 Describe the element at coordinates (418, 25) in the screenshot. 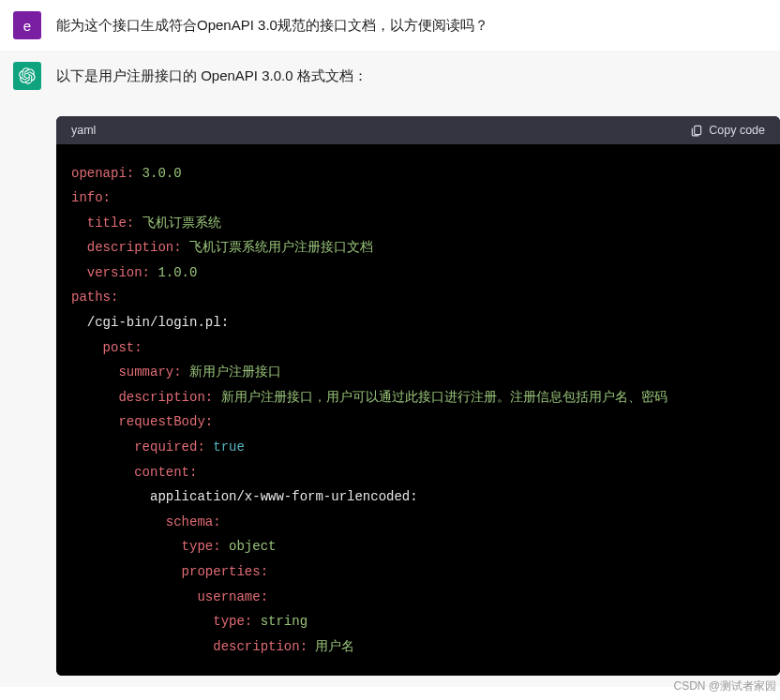

I see `user-message-text: 能为这个接口生成符合OpenAPI 3.0规范的接口文档，以方便阅读吗？` at that location.